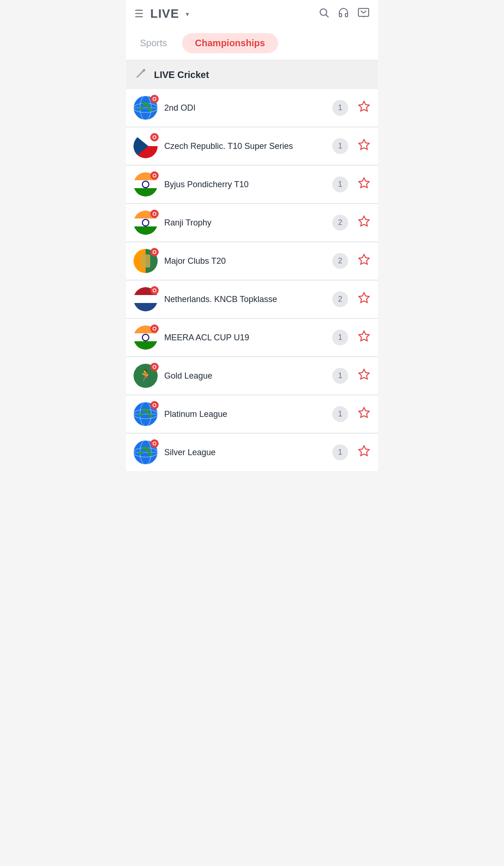 This screenshot has width=504, height=866. Describe the element at coordinates (245, 415) in the screenshot. I see `item-name: Platinum League` at that location.